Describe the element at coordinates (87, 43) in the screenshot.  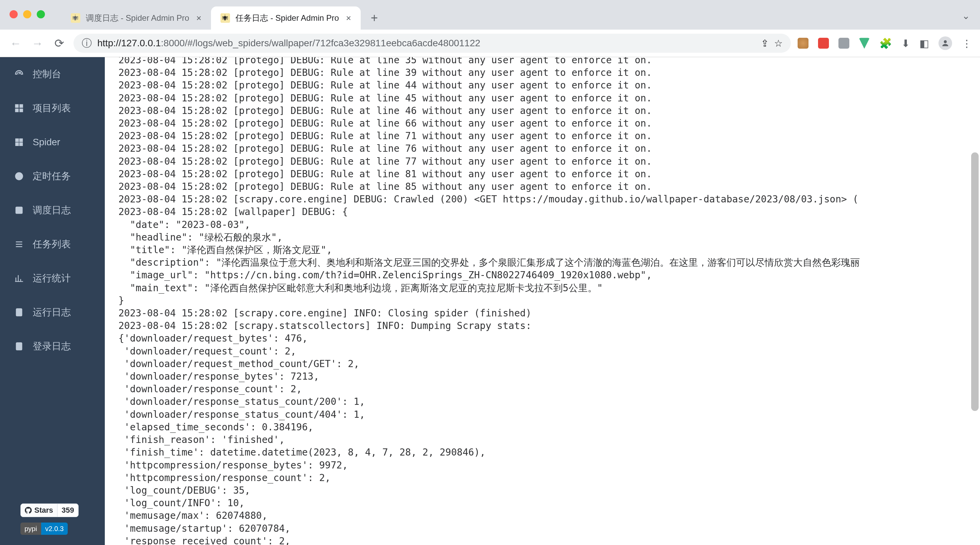
I see `site-info-icon: ⓘ` at that location.